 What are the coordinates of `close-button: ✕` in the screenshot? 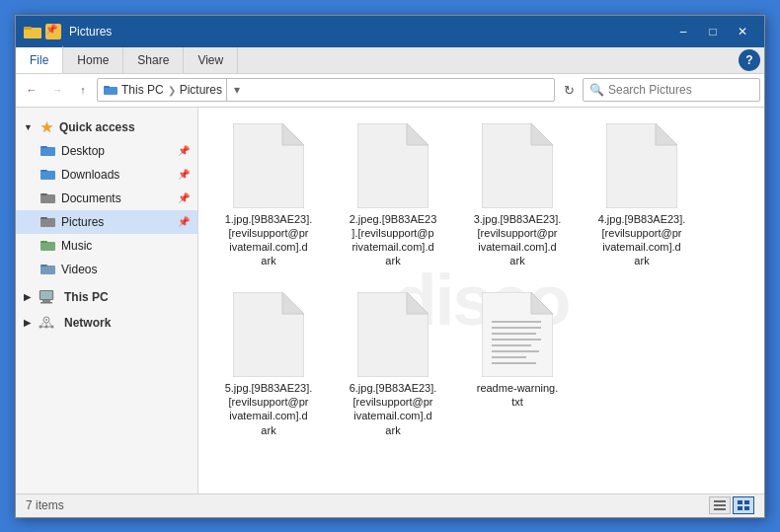 It's located at (742, 32).